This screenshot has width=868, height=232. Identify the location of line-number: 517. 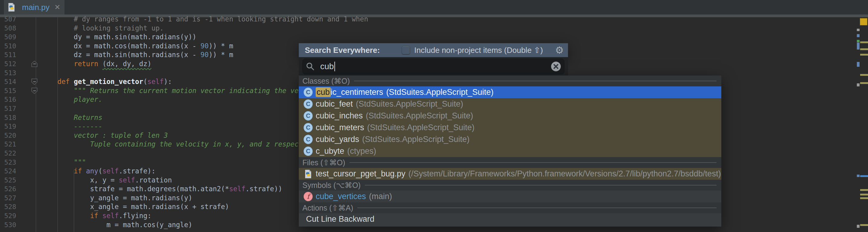
(10, 109).